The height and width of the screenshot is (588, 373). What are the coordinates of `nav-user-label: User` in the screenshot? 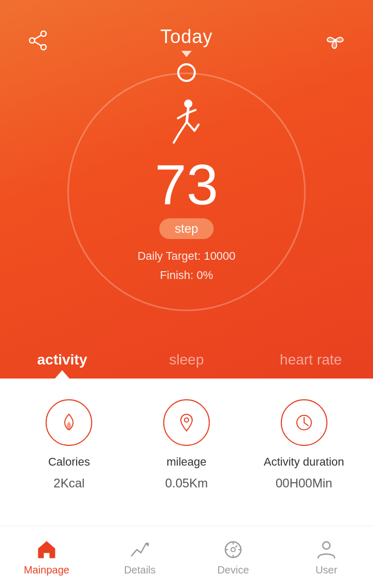 It's located at (326, 570).